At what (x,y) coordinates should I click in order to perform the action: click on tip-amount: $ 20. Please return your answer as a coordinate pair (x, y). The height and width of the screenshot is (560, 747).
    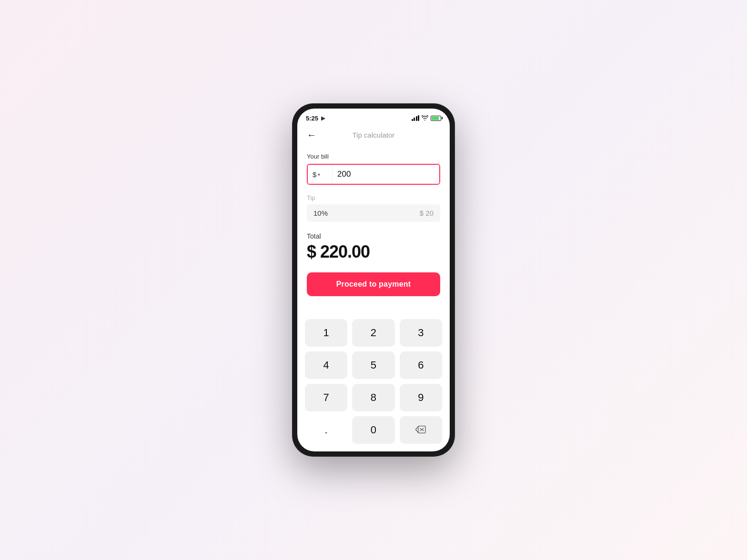
    Looking at the image, I should click on (427, 213).